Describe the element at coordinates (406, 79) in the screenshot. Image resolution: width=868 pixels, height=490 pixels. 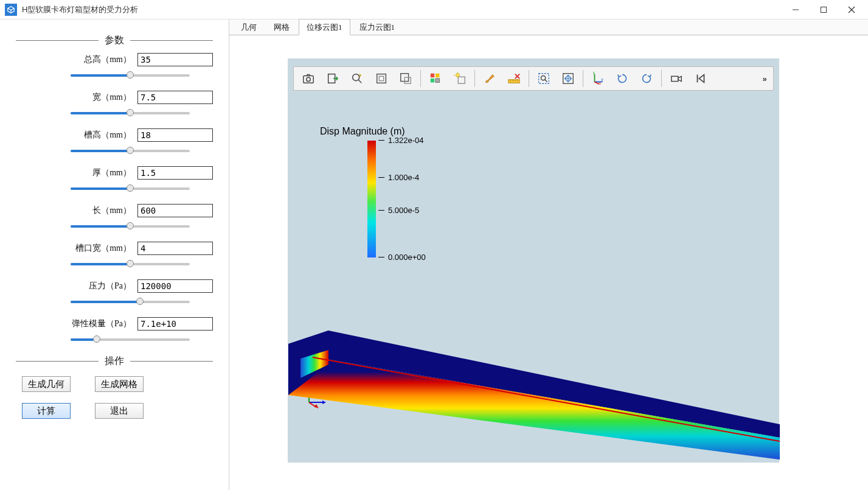
I see `bbox-select-icon` at that location.